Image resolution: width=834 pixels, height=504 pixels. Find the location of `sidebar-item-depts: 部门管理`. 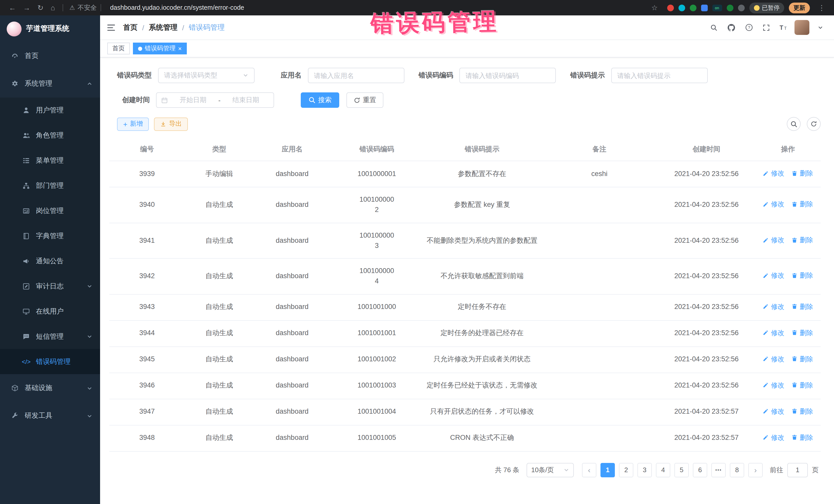

sidebar-item-depts: 部门管理 is located at coordinates (50, 185).